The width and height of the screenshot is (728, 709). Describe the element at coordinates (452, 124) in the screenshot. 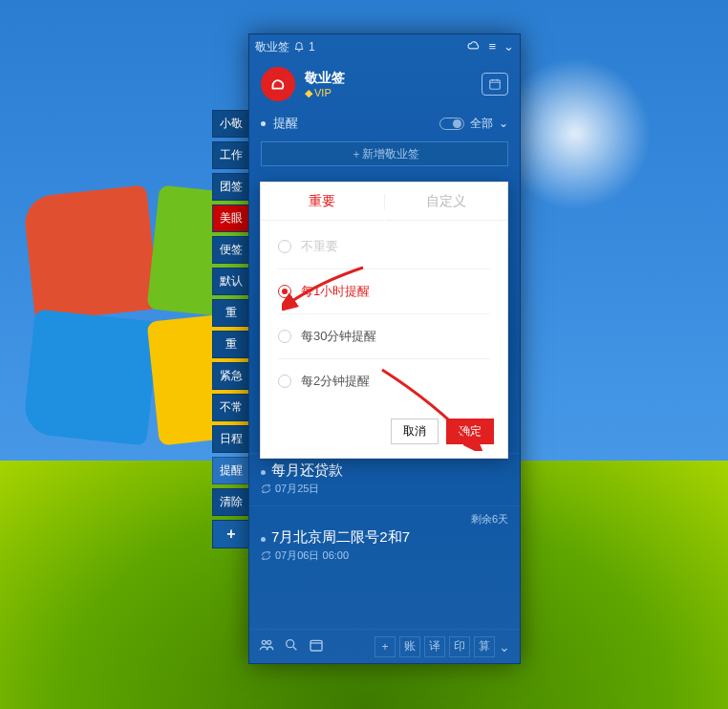

I see `section-toggle` at that location.